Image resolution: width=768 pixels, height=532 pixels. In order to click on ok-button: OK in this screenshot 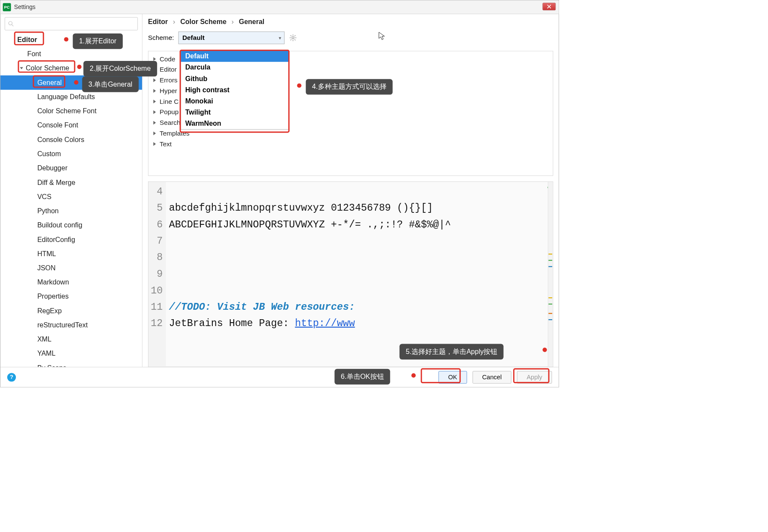, I will do `click(453, 378)`.